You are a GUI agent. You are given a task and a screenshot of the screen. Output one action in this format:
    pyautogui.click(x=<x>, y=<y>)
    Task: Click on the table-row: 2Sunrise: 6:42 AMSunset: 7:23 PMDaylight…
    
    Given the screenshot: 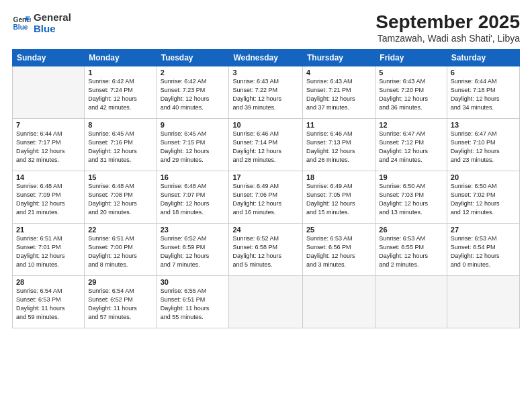 What is the action you would take?
    pyautogui.click(x=193, y=92)
    